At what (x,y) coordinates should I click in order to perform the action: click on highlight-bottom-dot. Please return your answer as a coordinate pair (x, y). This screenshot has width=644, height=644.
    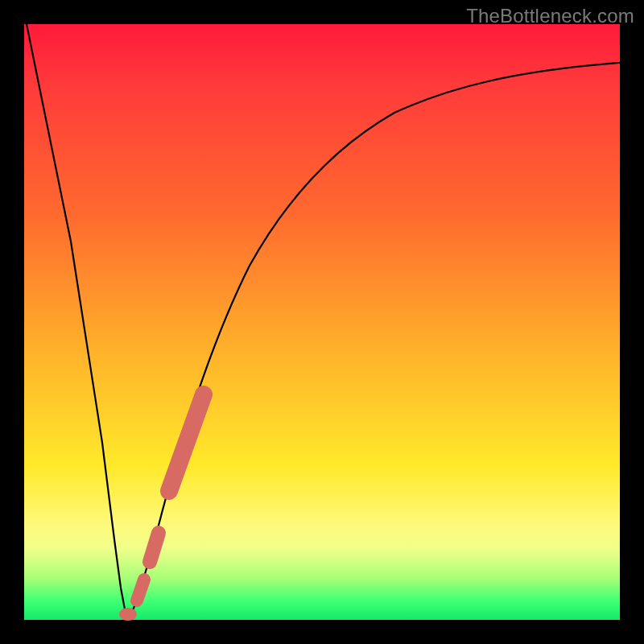
    Looking at the image, I should click on (128, 614).